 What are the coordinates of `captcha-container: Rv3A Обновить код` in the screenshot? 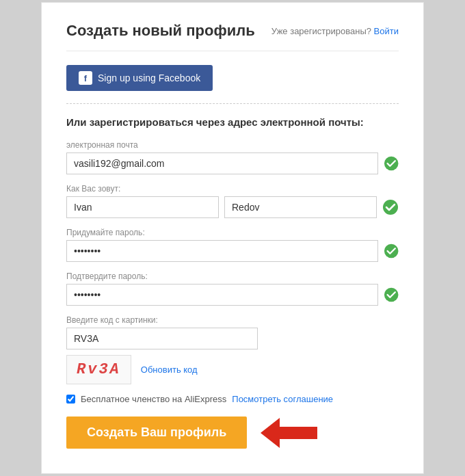 It's located at (232, 369).